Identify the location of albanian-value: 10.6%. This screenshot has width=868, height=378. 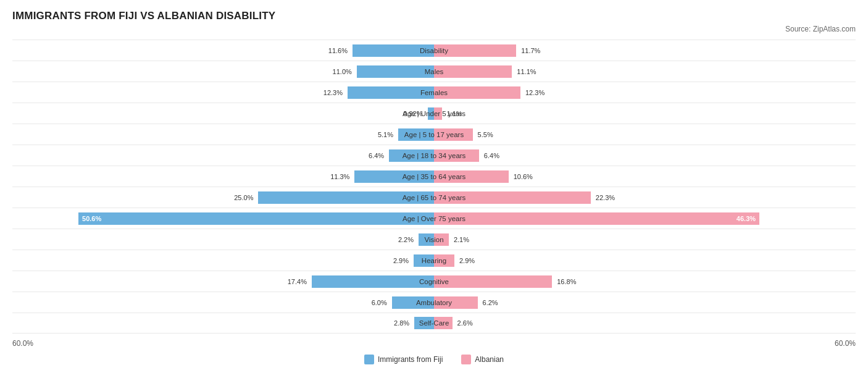
(522, 177).